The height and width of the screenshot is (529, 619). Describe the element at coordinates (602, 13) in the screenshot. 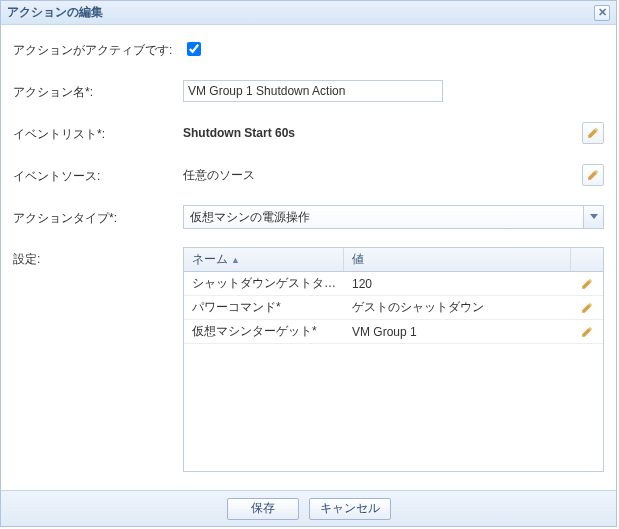

I see `close-button: ✕` at that location.